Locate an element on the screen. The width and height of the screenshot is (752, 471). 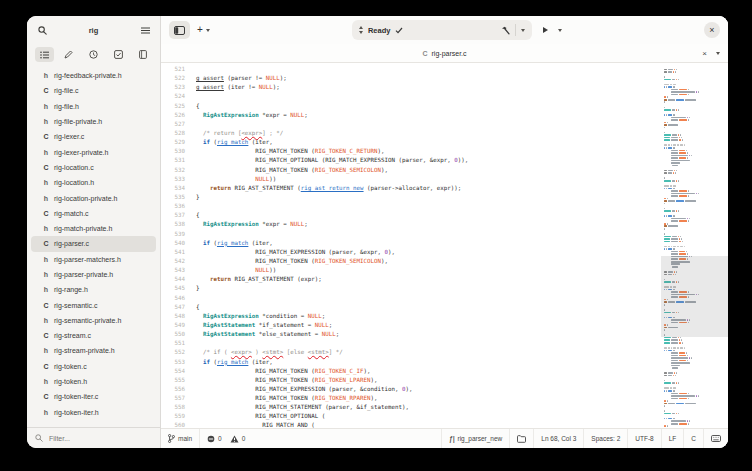
line-number: 539 is located at coordinates (173, 234).